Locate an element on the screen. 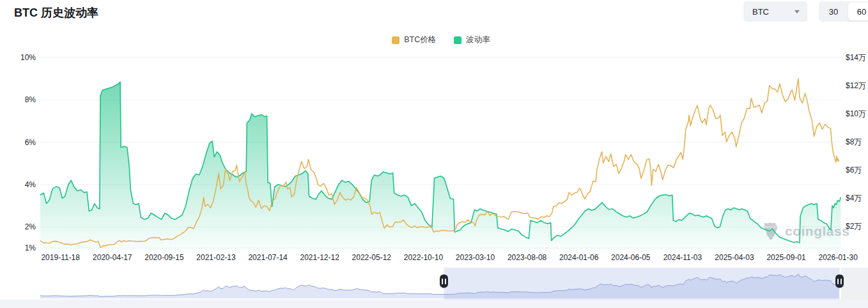 The image size is (868, 308). window-length-segmented-control: 30 60 is located at coordinates (844, 12).